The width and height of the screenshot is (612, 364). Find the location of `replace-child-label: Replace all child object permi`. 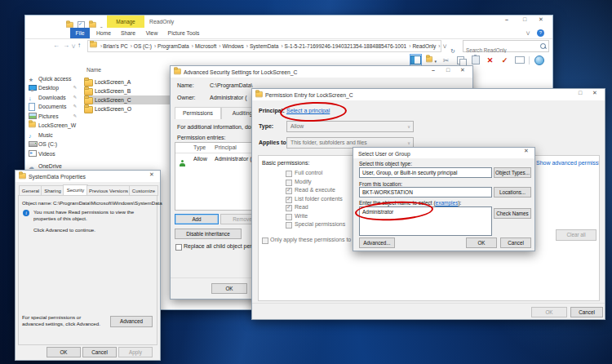

replace-child-label: Replace all child object permi is located at coordinates (220, 246).